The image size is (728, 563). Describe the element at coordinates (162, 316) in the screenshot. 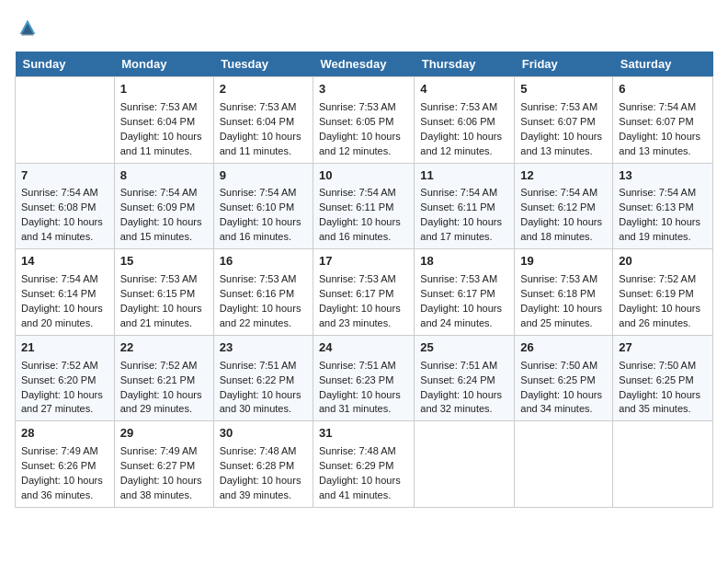

I see `daylight: Daylight: 10 hours and 21 minutes.` at that location.